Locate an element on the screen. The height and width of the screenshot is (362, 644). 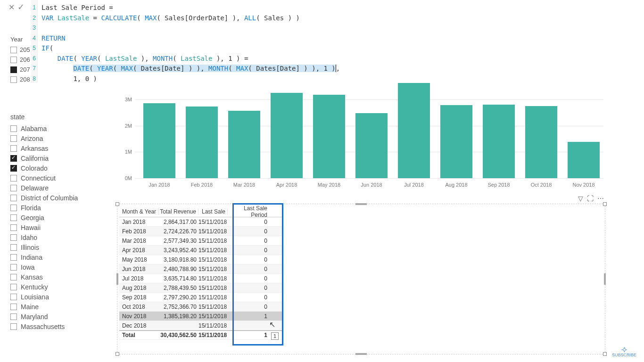
more-options-icon: ⋯ is located at coordinates (601, 198).